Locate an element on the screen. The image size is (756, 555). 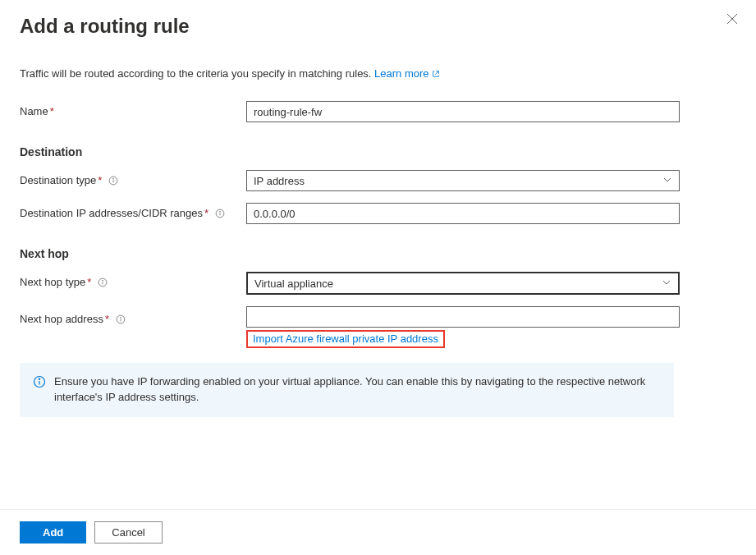
external-link-icon is located at coordinates (436, 74).